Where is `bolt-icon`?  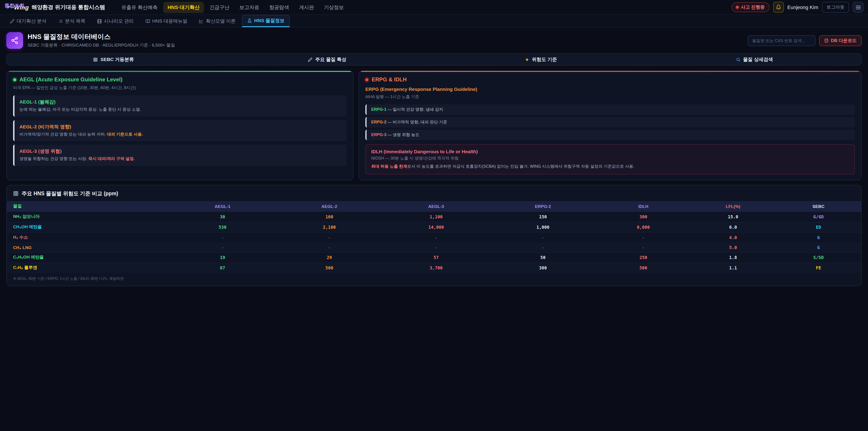 bolt-icon is located at coordinates (527, 59).